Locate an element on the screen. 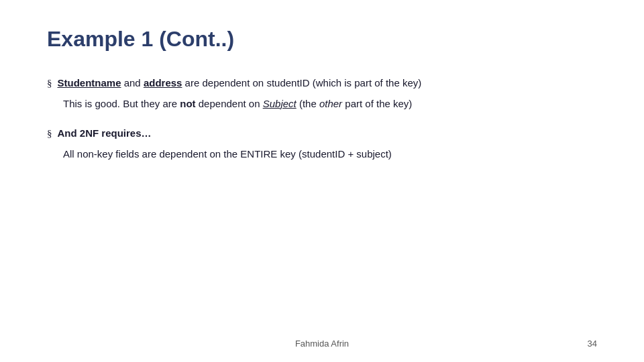  bullet-1-text: Studentname and address are dependent on… is located at coordinates (240, 83).